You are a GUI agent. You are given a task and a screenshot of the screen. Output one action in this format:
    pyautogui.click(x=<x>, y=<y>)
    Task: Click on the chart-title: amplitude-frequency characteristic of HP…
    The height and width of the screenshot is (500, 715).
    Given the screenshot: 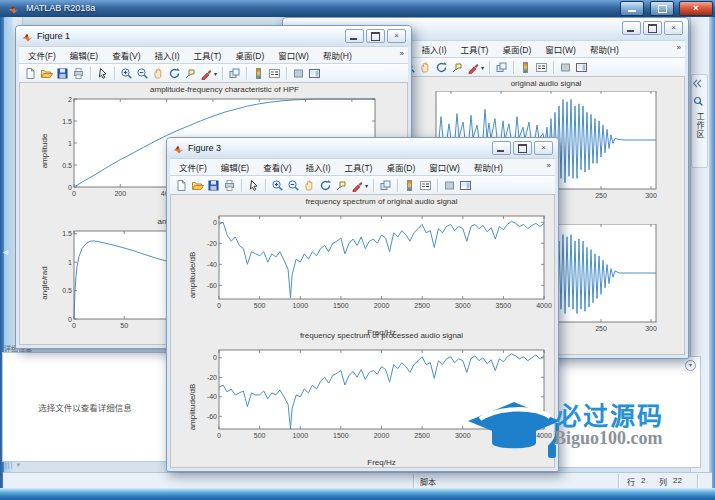 What is the action you would take?
    pyautogui.click(x=224, y=90)
    